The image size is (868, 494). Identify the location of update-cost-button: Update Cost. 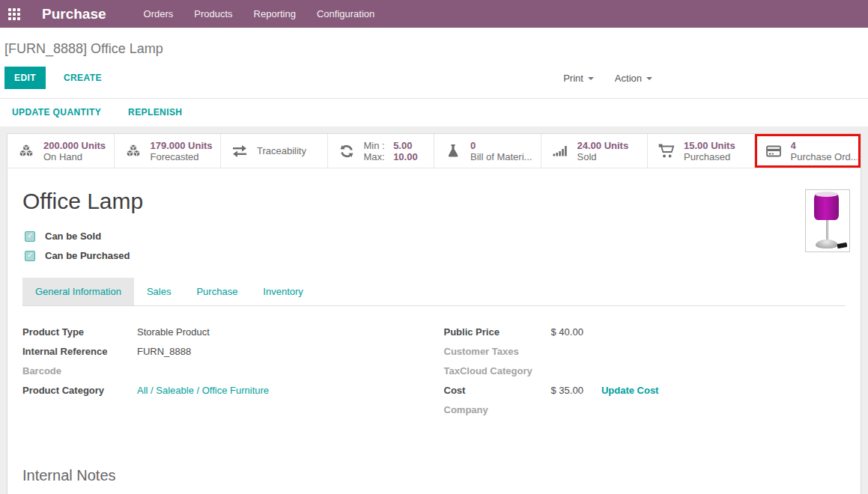
(631, 391).